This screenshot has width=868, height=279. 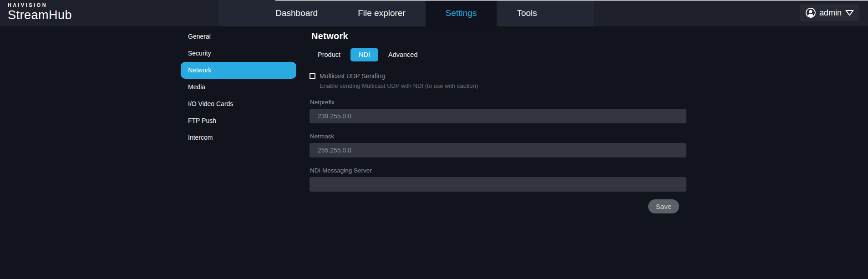 What do you see at coordinates (498, 170) in the screenshot?
I see `ndi-messaging-server-label: NDI Messaging Server` at bounding box center [498, 170].